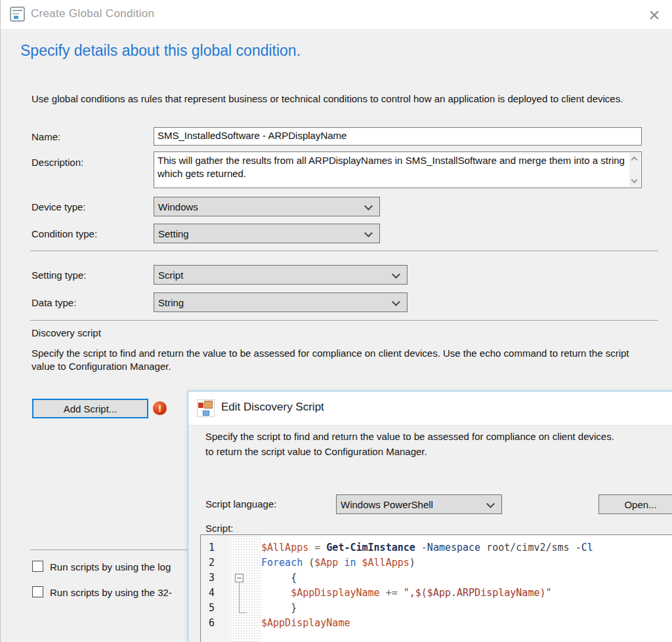 The height and width of the screenshot is (642, 672). I want to click on run-logged-checkbox-label: Run scripts by using the log, so click(110, 567).